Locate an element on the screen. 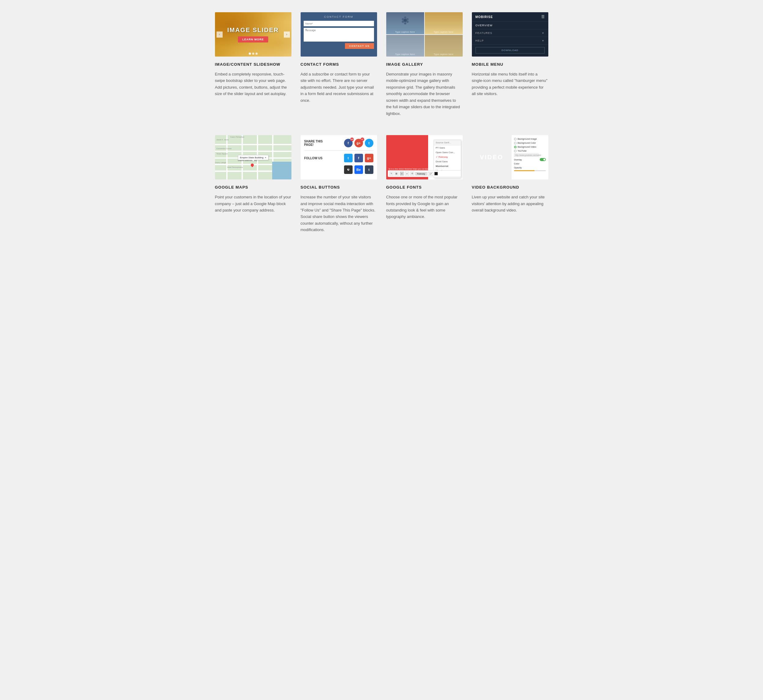 Image resolution: width=763 pixels, height=700 pixels. feature-desc-slideshow: Embed a completely responsive, touch-swi… is located at coordinates (253, 84).